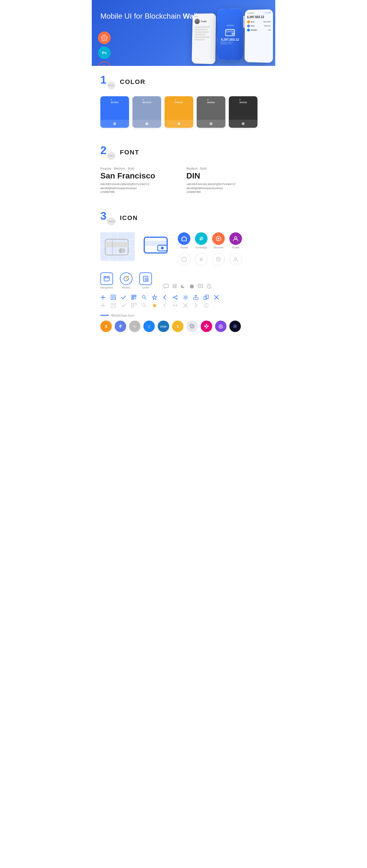  I want to click on phone-profile: 9:41 Profile, so click(204, 38).